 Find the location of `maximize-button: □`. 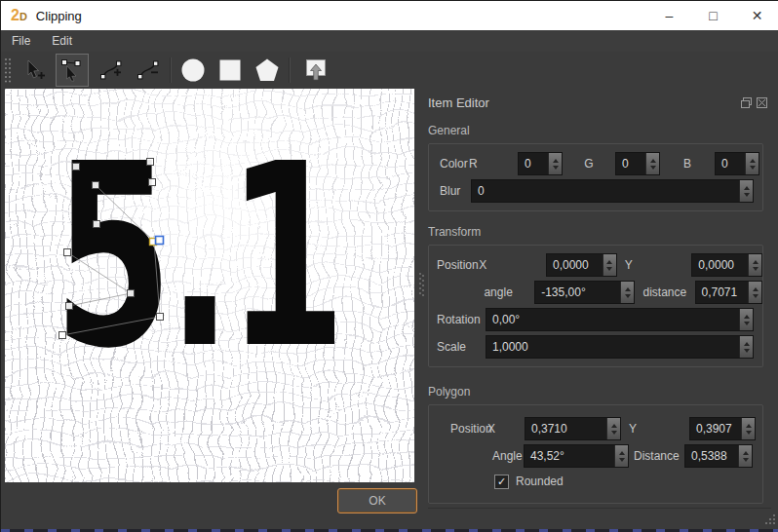

maximize-button: □ is located at coordinates (714, 16).